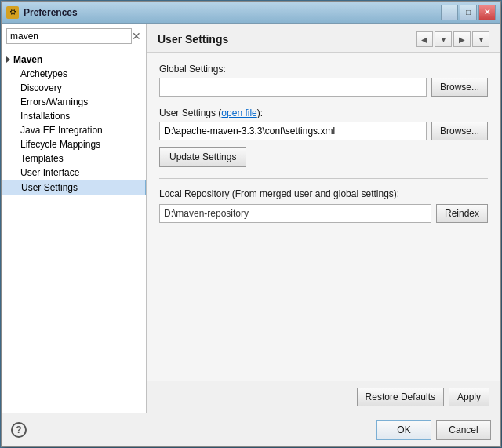 This screenshot has width=502, height=448. I want to click on window-controls: – □ ✕, so click(468, 13).